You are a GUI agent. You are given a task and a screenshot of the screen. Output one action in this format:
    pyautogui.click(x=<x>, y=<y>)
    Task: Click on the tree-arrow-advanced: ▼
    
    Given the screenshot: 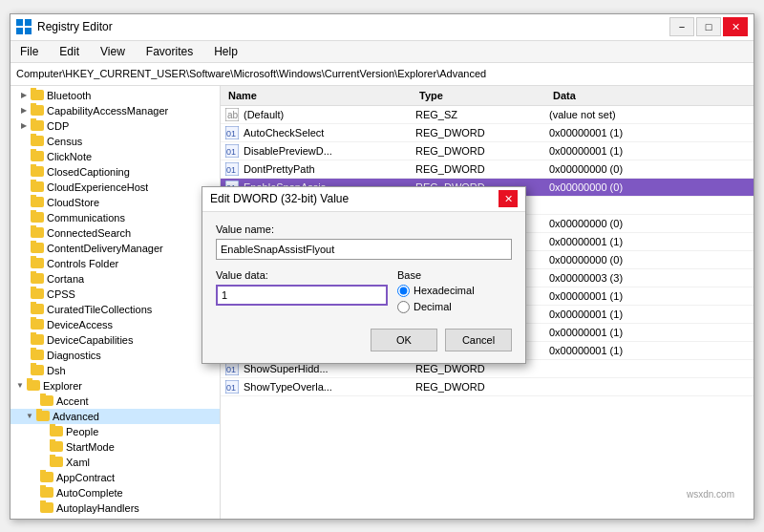 What is the action you would take?
    pyautogui.click(x=30, y=416)
    